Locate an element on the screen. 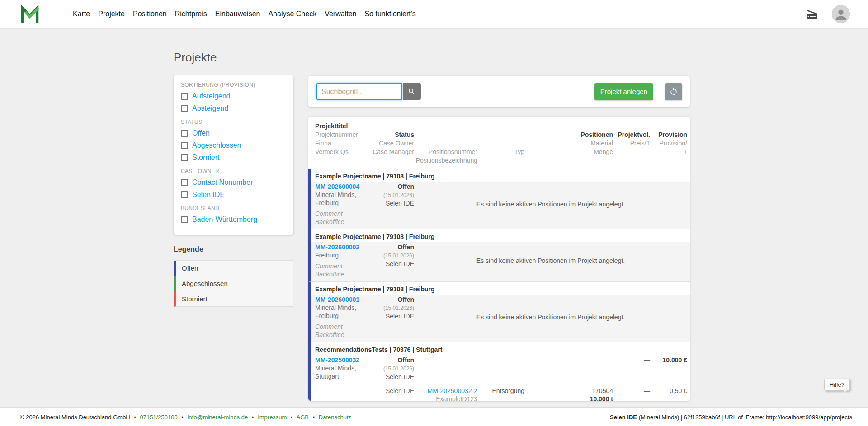  nav-item-verwalten: Verwalten is located at coordinates (340, 14).